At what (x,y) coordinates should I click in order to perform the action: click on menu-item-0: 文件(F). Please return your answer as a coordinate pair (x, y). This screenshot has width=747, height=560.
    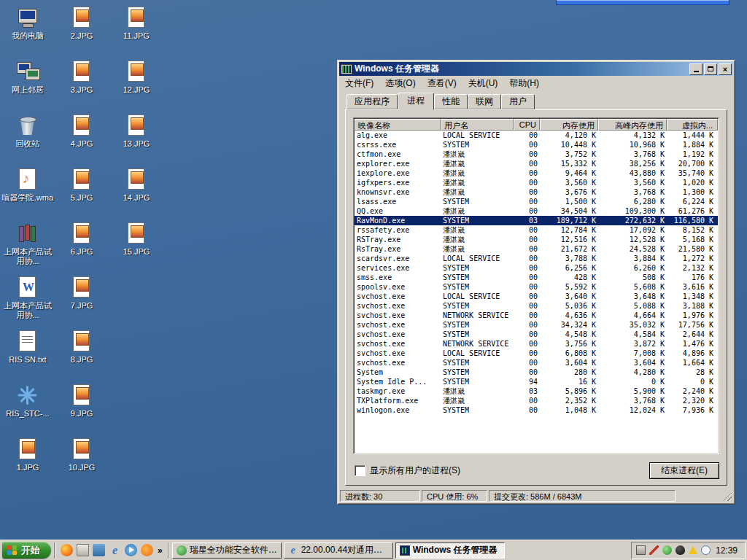
    Looking at the image, I should click on (359, 83).